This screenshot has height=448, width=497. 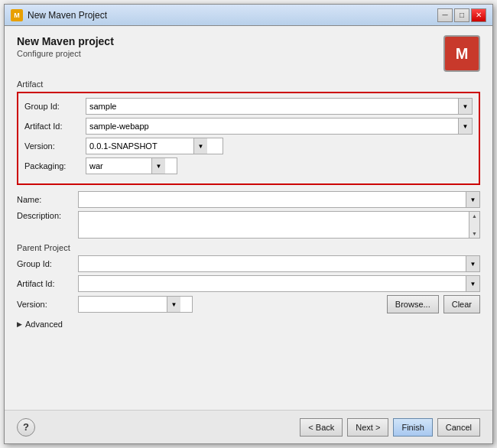 What do you see at coordinates (279, 284) in the screenshot?
I see `parent-artifact-id-wrap: ▼` at bounding box center [279, 284].